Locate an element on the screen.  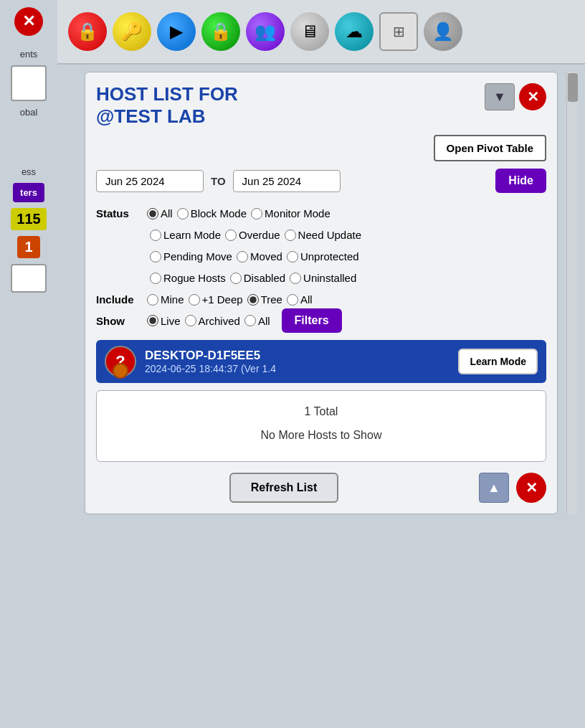
left-sidebar: ✕ ents obal ess ters 115 1 is located at coordinates (29, 364).